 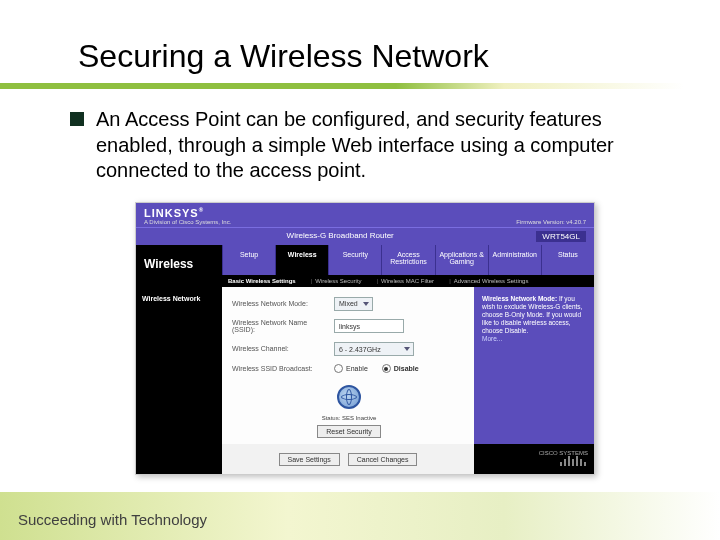 What do you see at coordinates (335, 281) in the screenshot?
I see `subtab-wireless-security: |Wireless Security` at bounding box center [335, 281].